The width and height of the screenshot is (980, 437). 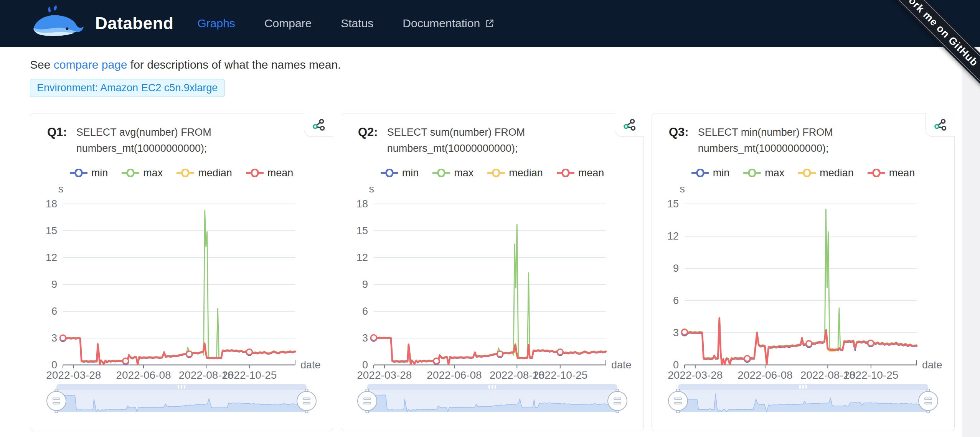 What do you see at coordinates (490, 23) in the screenshot?
I see `external-link-icon` at bounding box center [490, 23].